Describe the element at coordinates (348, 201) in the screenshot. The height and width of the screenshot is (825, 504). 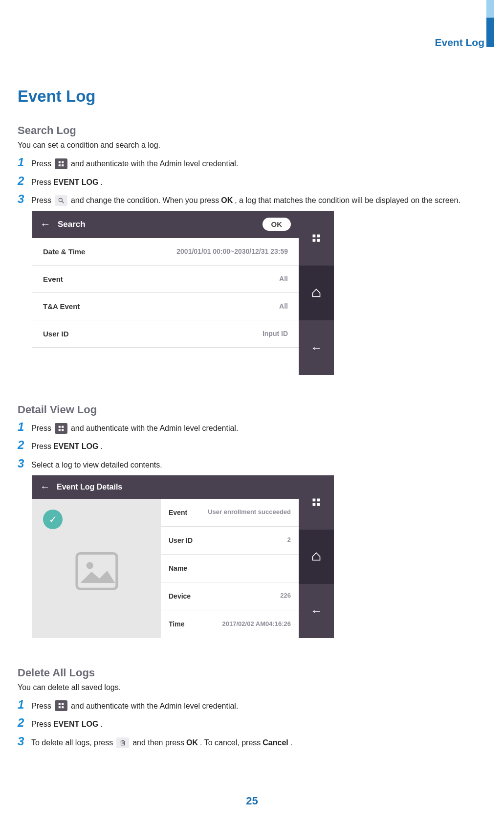
I see `text: , a log that matches the condition will …` at that location.